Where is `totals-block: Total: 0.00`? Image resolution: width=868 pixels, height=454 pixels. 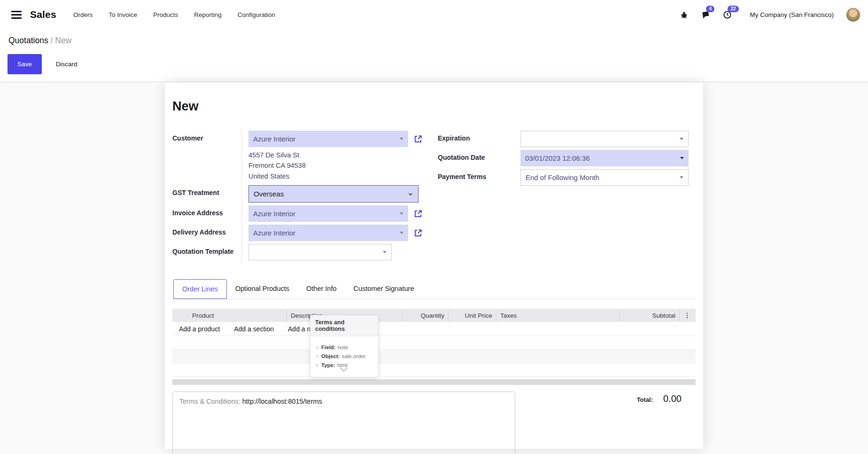
totals-block: Total: 0.00 is located at coordinates (659, 399).